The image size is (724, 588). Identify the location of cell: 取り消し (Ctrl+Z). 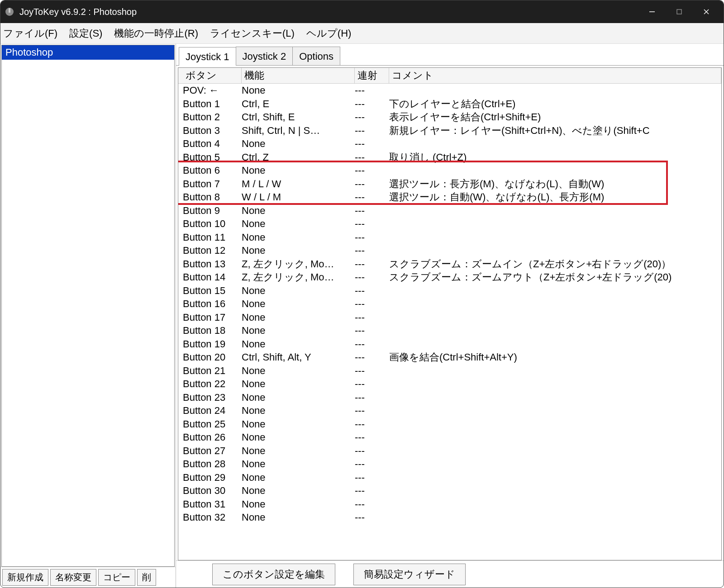
(555, 157).